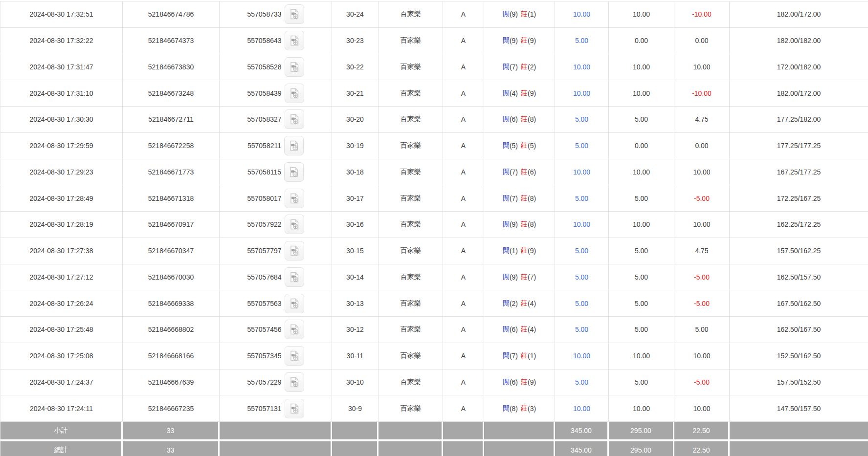  I want to click on cell-order-number: 521846671318, so click(171, 198).